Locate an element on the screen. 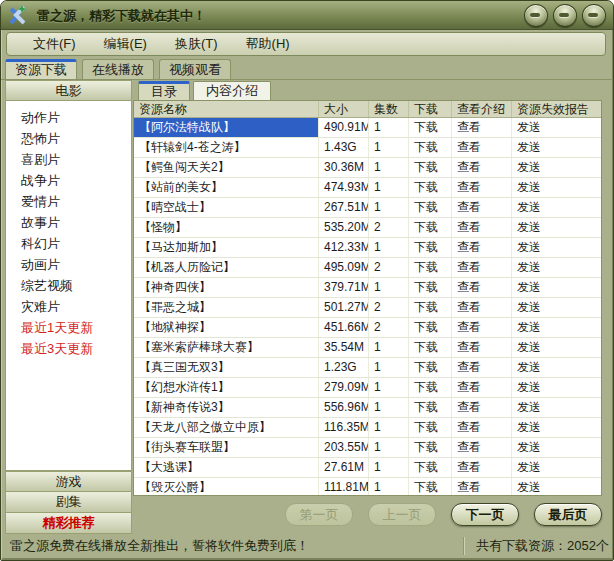 The height and width of the screenshot is (561, 614). menu-edit: 编辑(E) is located at coordinates (126, 44).